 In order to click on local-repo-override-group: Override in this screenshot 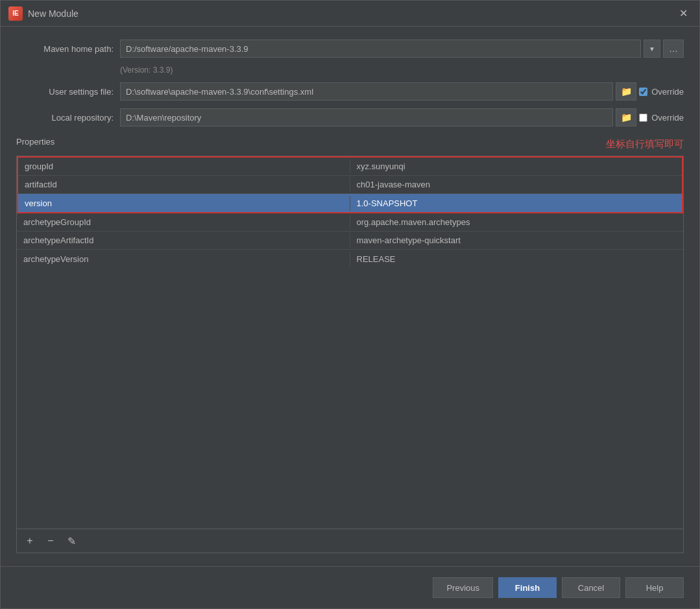, I will do `click(662, 118)`.